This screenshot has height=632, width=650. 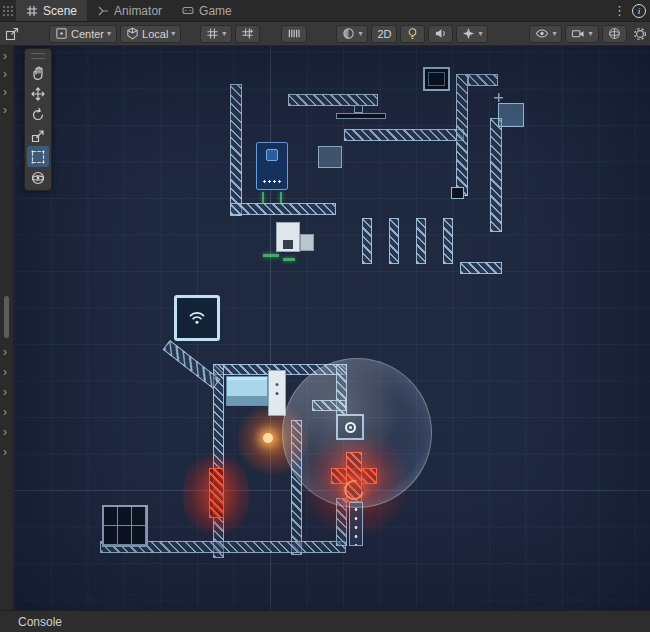 I want to click on gear-icon, so click(x=640, y=34).